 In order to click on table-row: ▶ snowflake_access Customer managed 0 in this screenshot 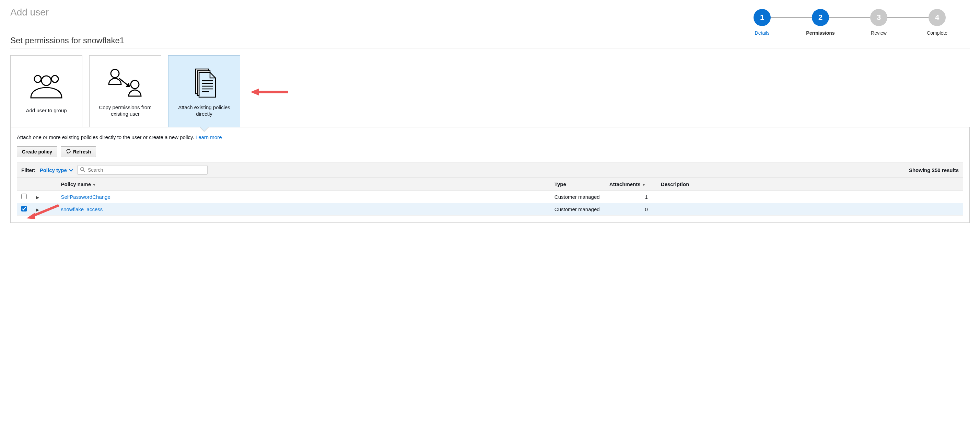, I will do `click(490, 209)`.